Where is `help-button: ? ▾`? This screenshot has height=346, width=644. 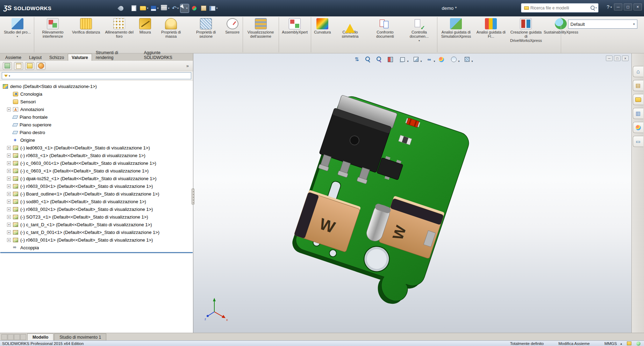
help-button: ? ▾ is located at coordinates (609, 7).